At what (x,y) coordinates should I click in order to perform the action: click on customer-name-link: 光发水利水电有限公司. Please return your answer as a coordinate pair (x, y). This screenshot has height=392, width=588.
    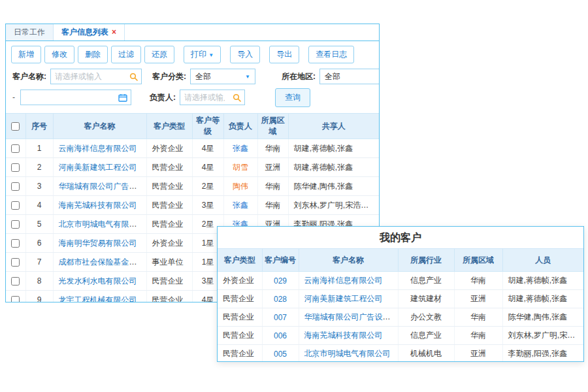
    Looking at the image, I should click on (98, 281).